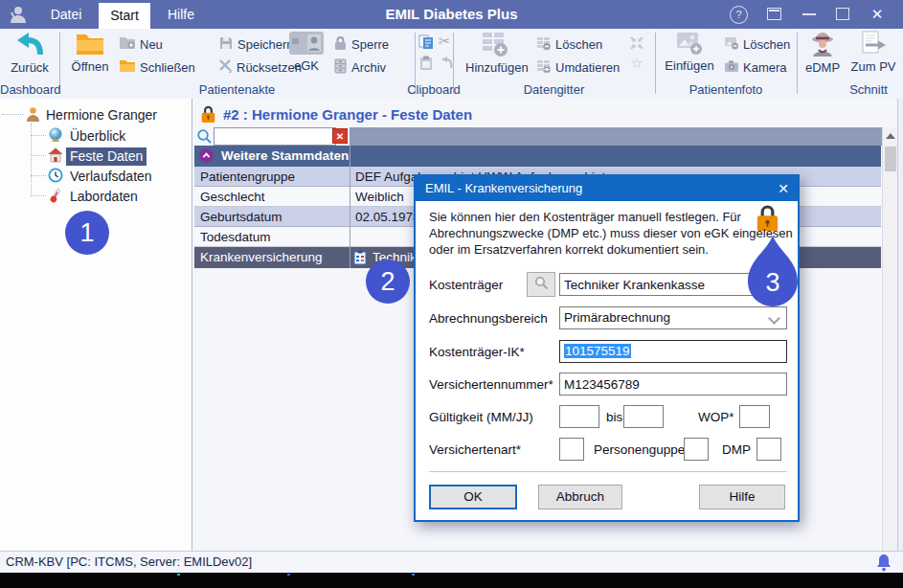 The width and height of the screenshot is (903, 588). I want to click on tree-item-feste-daten: Feste Daten, so click(106, 157).